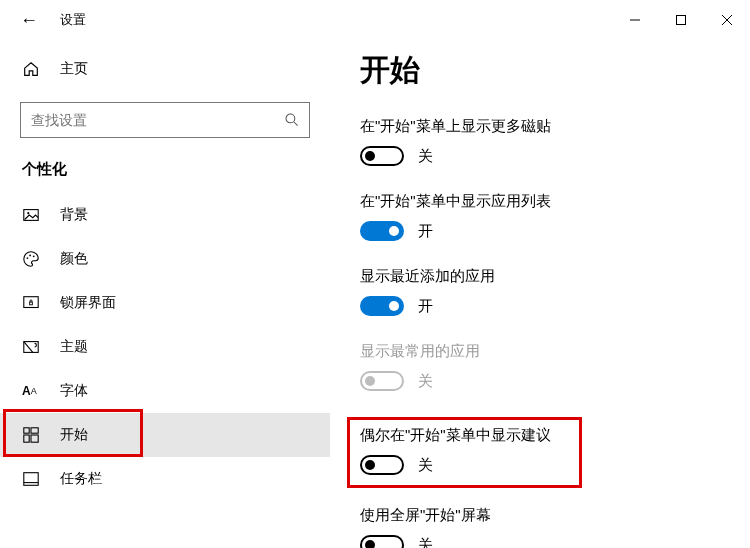 Image resolution: width=750 pixels, height=548 pixels. What do you see at coordinates (165, 435) in the screenshot?
I see `sidebar-item-start: 开始` at bounding box center [165, 435].